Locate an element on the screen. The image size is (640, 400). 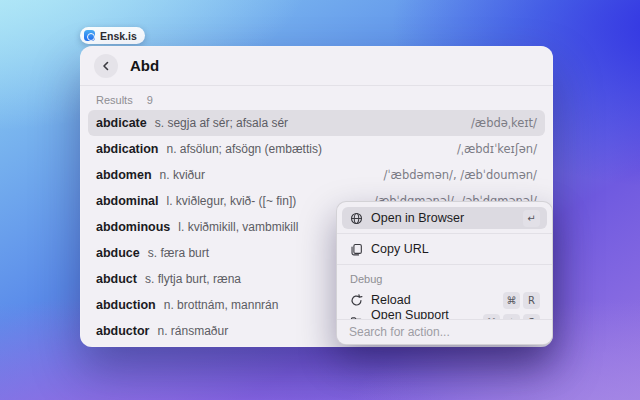
r-key: R is located at coordinates (532, 300).